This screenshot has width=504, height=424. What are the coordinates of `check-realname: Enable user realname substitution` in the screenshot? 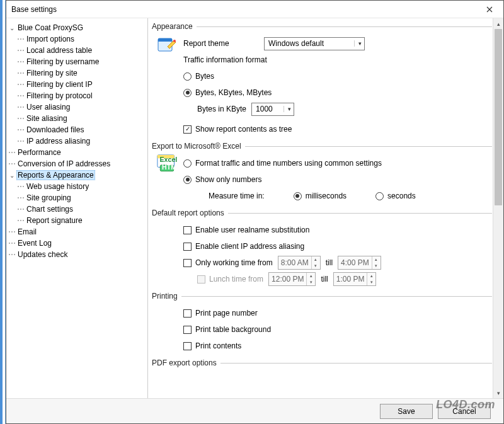 It's located at (246, 230).